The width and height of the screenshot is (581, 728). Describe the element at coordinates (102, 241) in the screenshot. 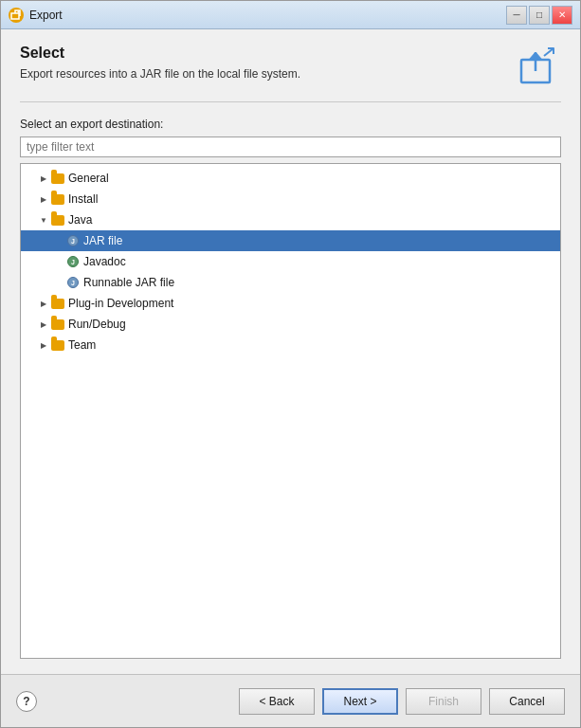

I see `tree-label-jar-file: JAR file` at that location.